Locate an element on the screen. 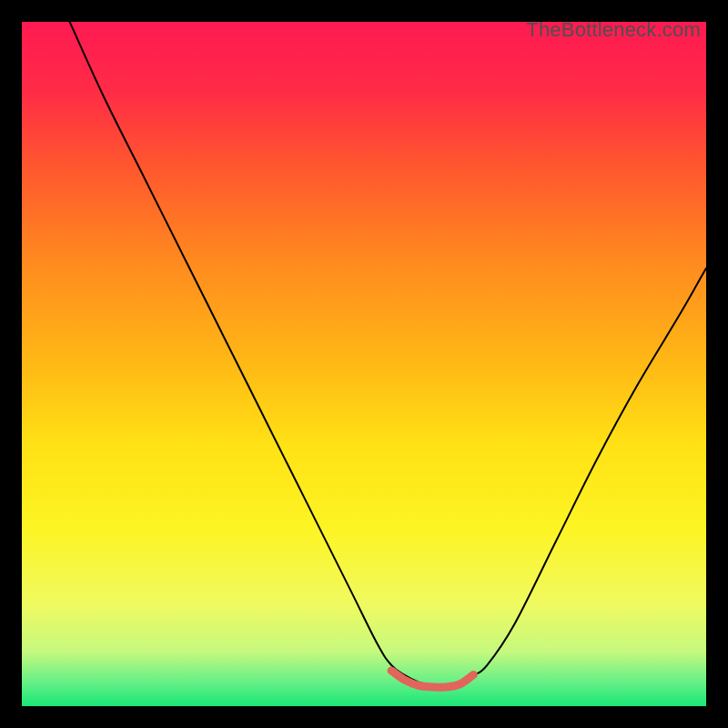 The width and height of the screenshot is (728, 728). watermark-text: TheBottleneck.com is located at coordinates (613, 32).